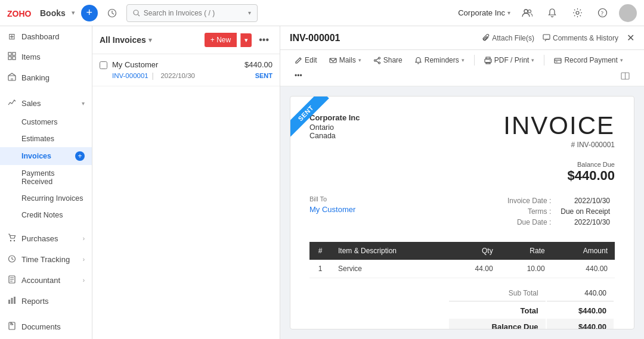  What do you see at coordinates (462, 68) in the screenshot?
I see `detail-toolbar: Edit Mails ▾ Share Reminders ▾ PDF / Pri…` at bounding box center [462, 68].